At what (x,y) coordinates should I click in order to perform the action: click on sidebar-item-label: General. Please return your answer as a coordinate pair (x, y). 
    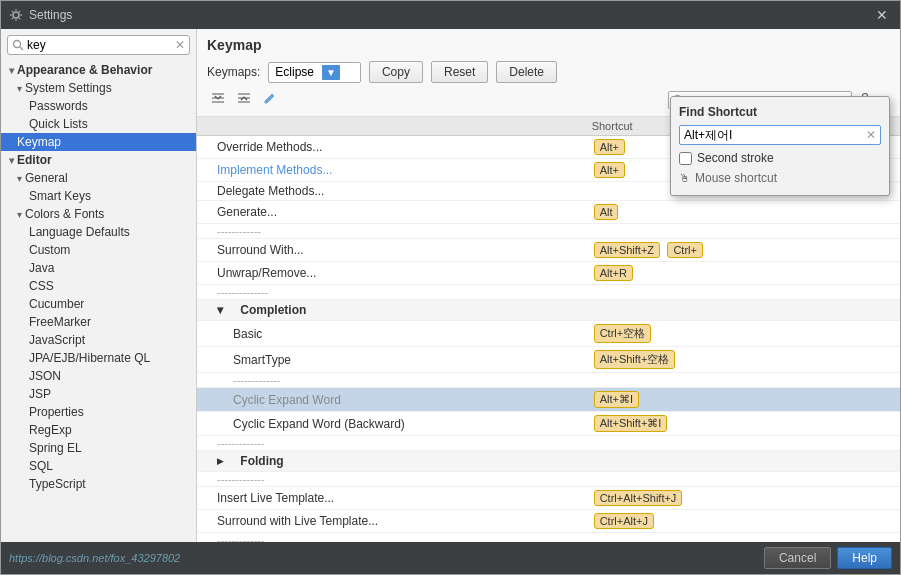
    Looking at the image, I should click on (46, 178).